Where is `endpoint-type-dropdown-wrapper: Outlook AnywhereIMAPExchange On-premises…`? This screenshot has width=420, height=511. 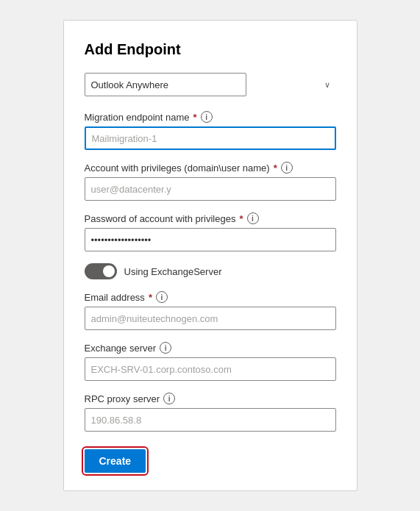
endpoint-type-dropdown-wrapper: Outlook AnywhereIMAPExchange On-premises… is located at coordinates (210, 85).